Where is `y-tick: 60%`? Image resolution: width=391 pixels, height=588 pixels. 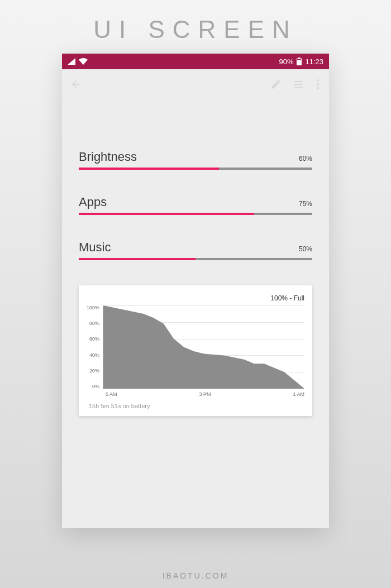 y-tick: 60% is located at coordinates (93, 340).